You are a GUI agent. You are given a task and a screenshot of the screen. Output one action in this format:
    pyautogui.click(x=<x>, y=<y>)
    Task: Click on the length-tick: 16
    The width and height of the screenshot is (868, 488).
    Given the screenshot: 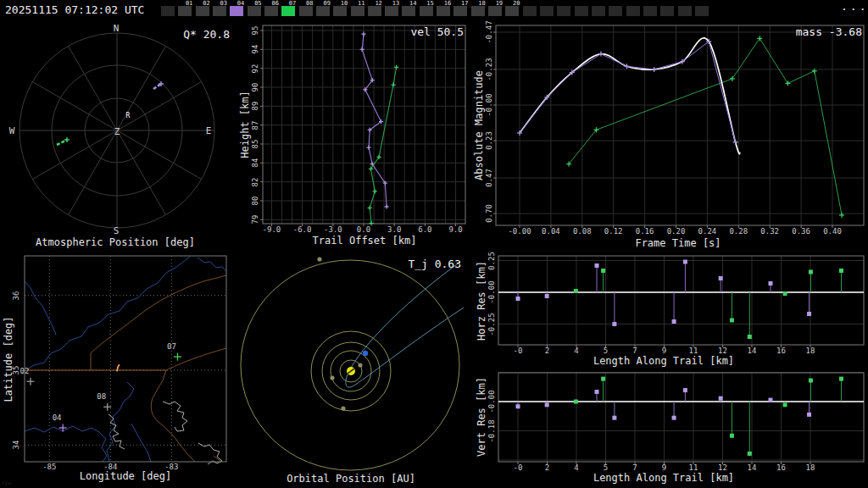 What is the action you would take?
    pyautogui.click(x=782, y=351)
    